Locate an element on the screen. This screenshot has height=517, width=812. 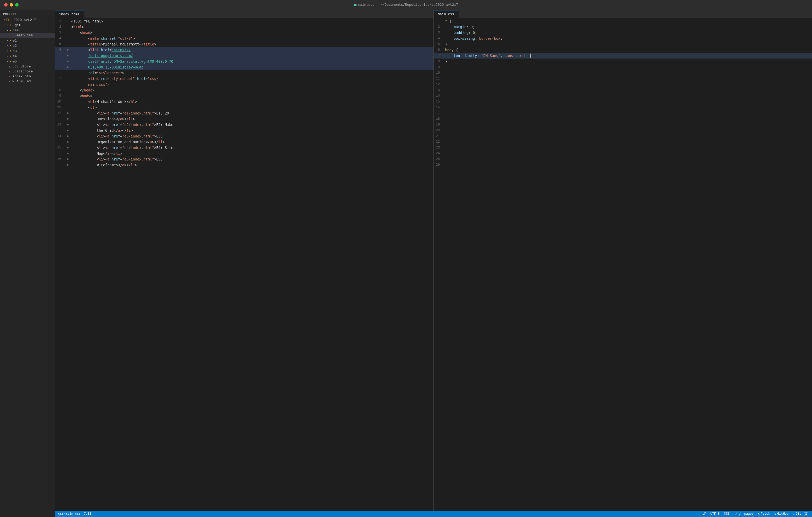
sidebar-item-e5: › ▪ e5 is located at coordinates (27, 61).